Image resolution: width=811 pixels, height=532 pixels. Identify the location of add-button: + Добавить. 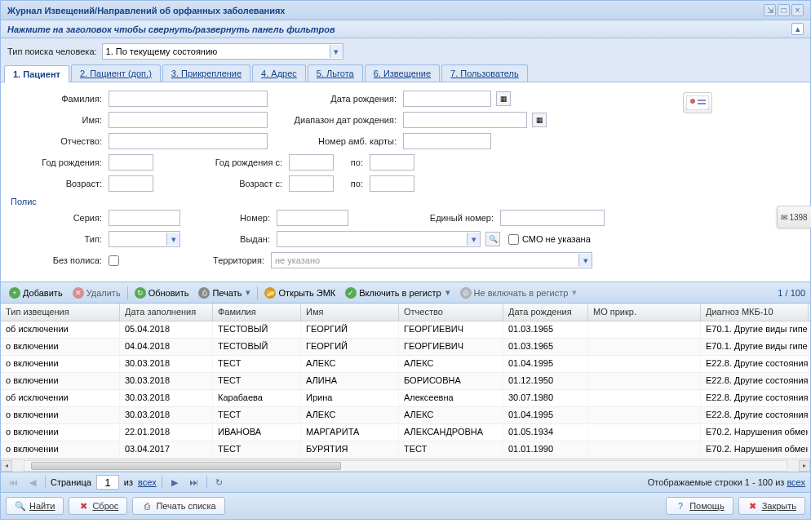
(36, 293).